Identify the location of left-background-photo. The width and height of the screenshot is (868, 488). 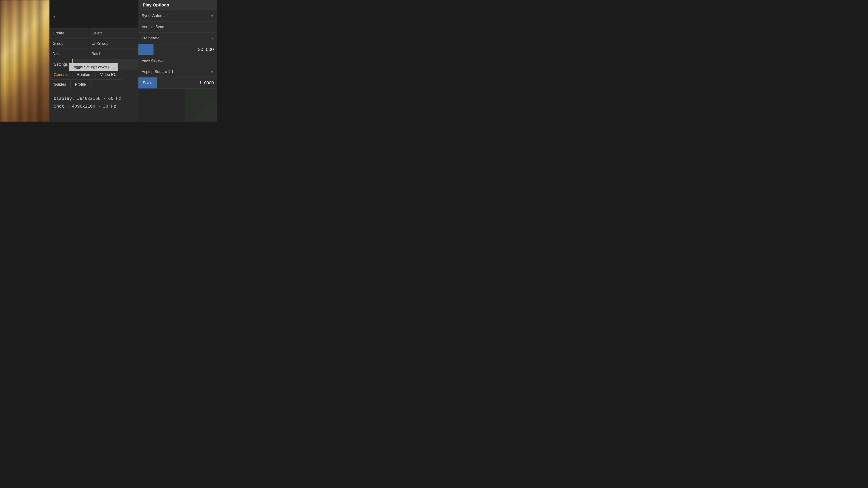
(25, 61).